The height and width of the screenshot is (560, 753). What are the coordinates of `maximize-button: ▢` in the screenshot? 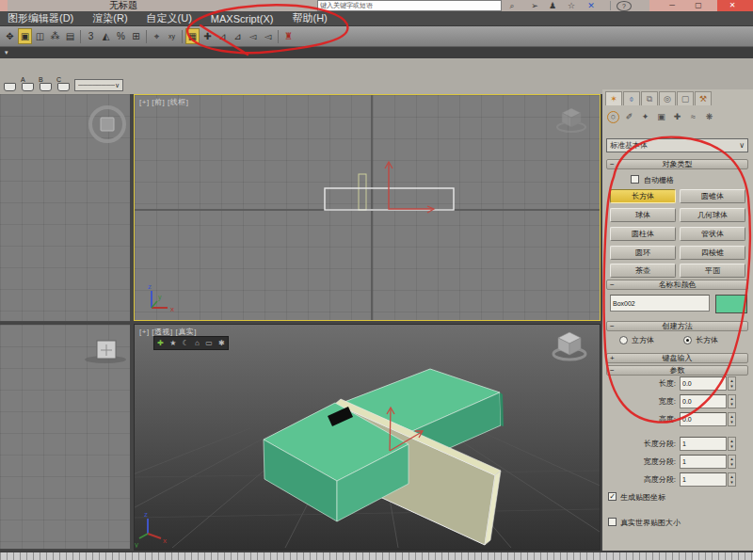 It's located at (698, 6).